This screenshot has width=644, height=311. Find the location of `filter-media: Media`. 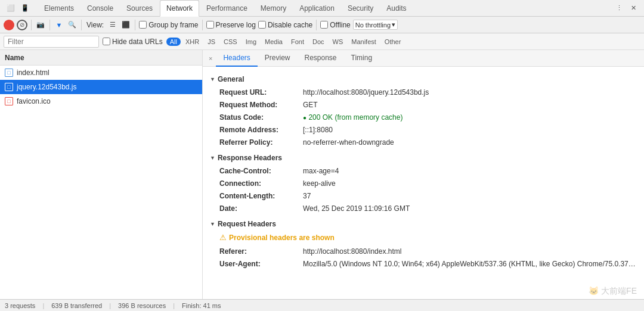

filter-media: Media is located at coordinates (274, 42).